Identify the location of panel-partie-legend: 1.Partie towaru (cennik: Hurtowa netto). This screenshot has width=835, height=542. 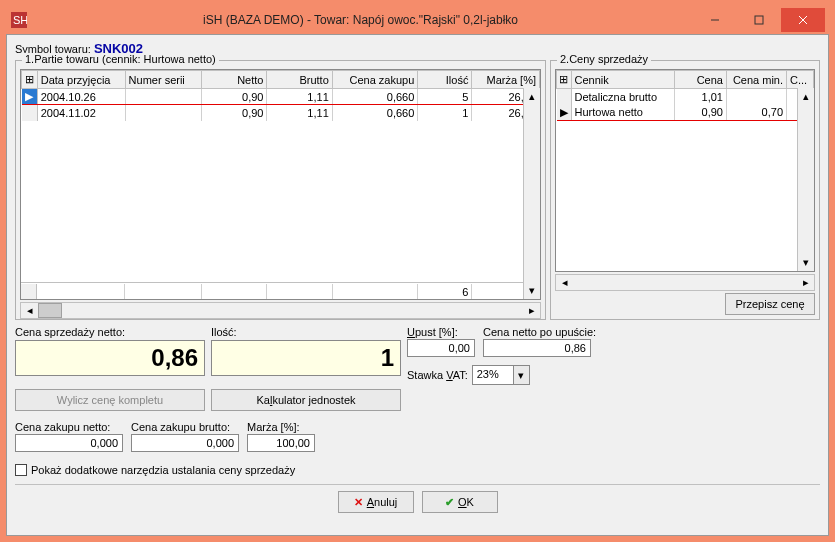
(120, 59).